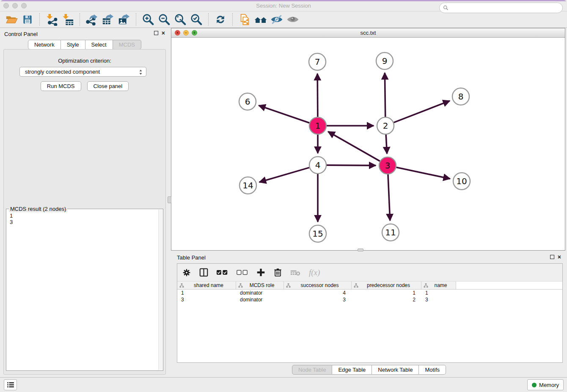 The height and width of the screenshot is (392, 567). I want to click on mcds-result-text: 1 3, so click(83, 290).